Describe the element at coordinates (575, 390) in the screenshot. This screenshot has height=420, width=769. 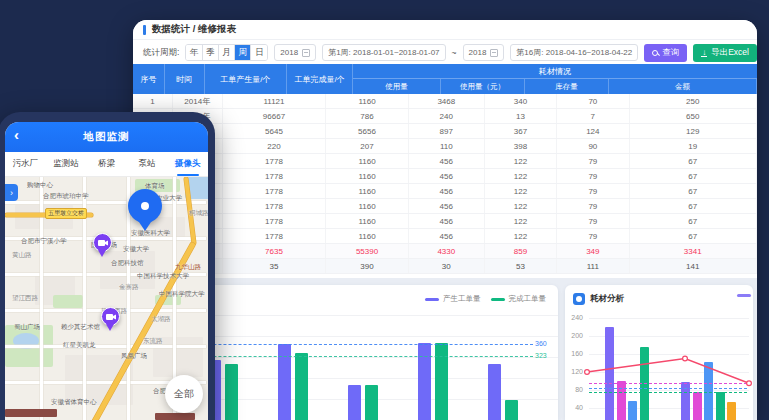
I see `y-axis-tick: 80` at that location.